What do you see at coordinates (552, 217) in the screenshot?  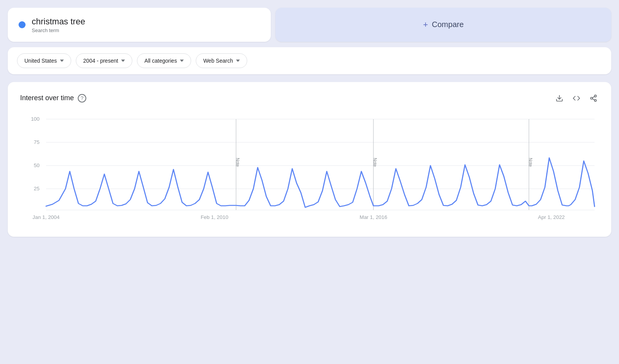 I see `x-label-2022: Apr 1, 2022` at bounding box center [552, 217].